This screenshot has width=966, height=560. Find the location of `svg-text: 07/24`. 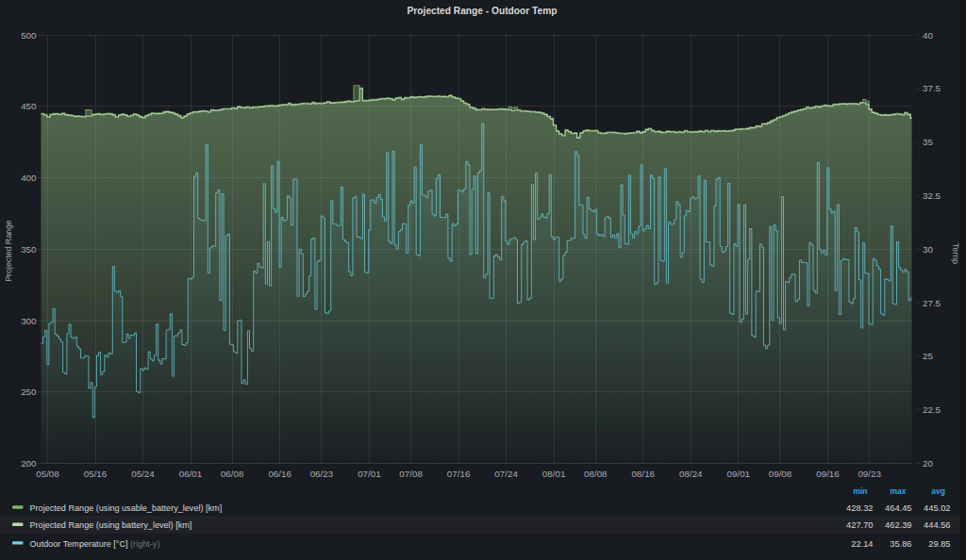

svg-text: 07/24 is located at coordinates (506, 473).